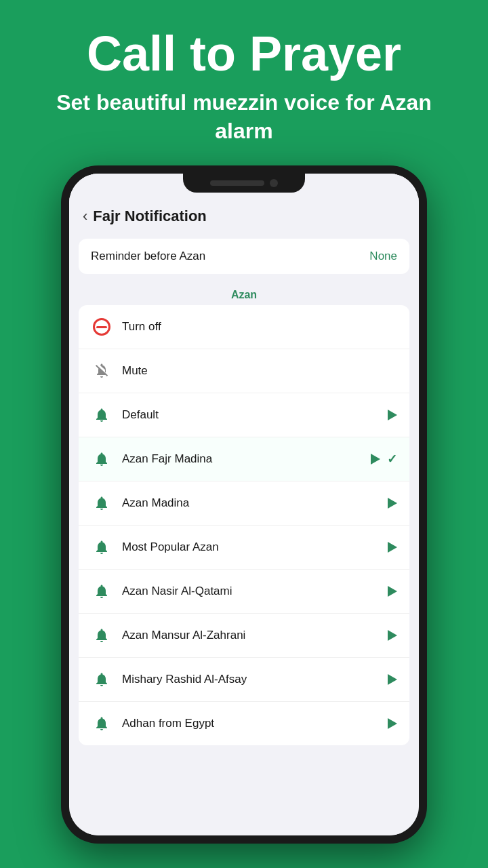 Image resolution: width=488 pixels, height=868 pixels. I want to click on item-actions-nasir, so click(392, 591).